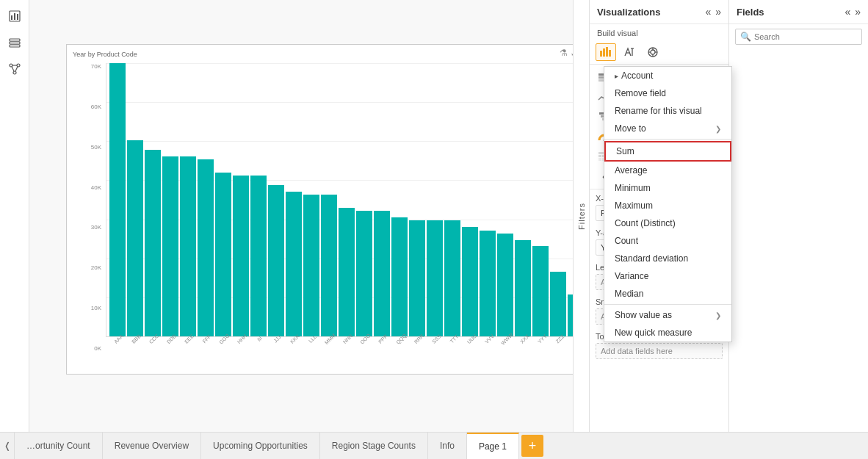 This screenshot has width=868, height=459. I want to click on move-to-chevron: ❯, so click(718, 129).